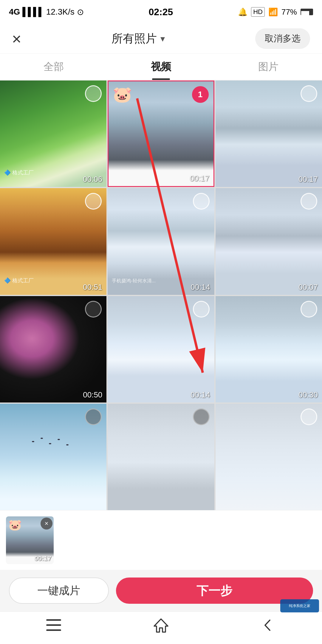  I want to click on action-bar: 一键成片 下一步, so click(161, 591).